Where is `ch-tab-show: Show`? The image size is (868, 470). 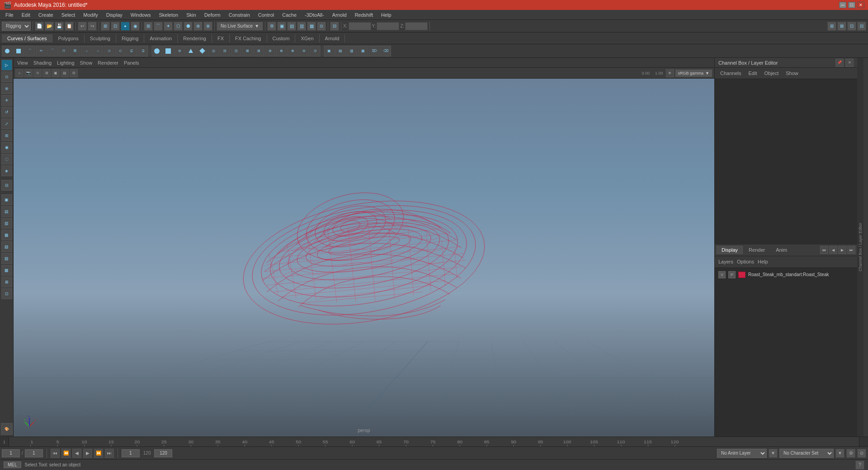
ch-tab-show: Show is located at coordinates (792, 73).